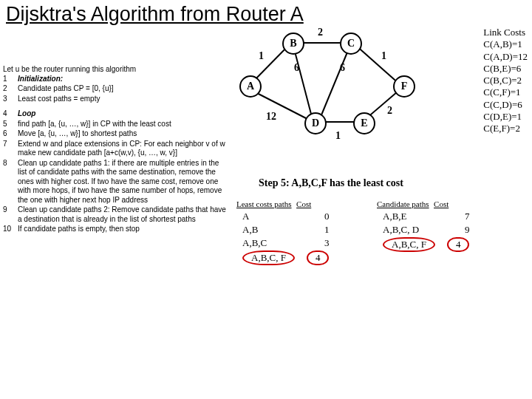 The image size is (532, 399). Describe the element at coordinates (10, 80) in the screenshot. I see `algo-line-num: 1` at that location.